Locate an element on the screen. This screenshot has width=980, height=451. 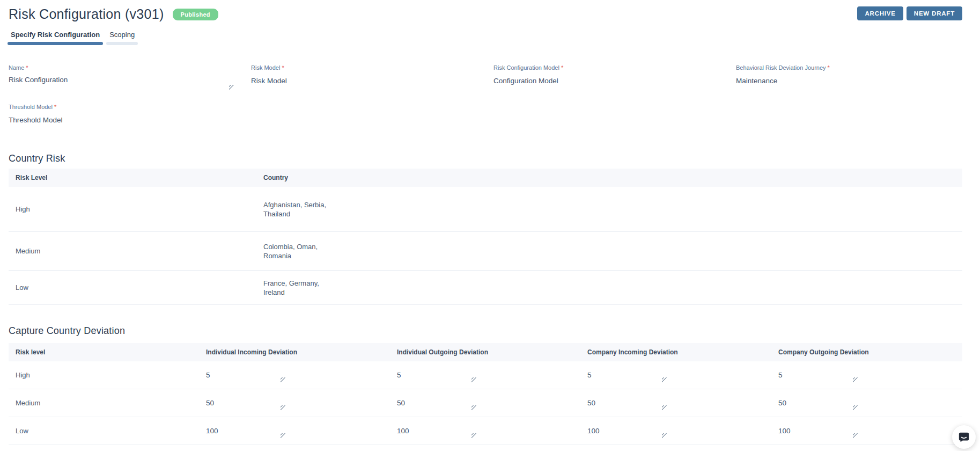
capture-country-deviation-heading: Capture Country Deviation is located at coordinates (485, 331).